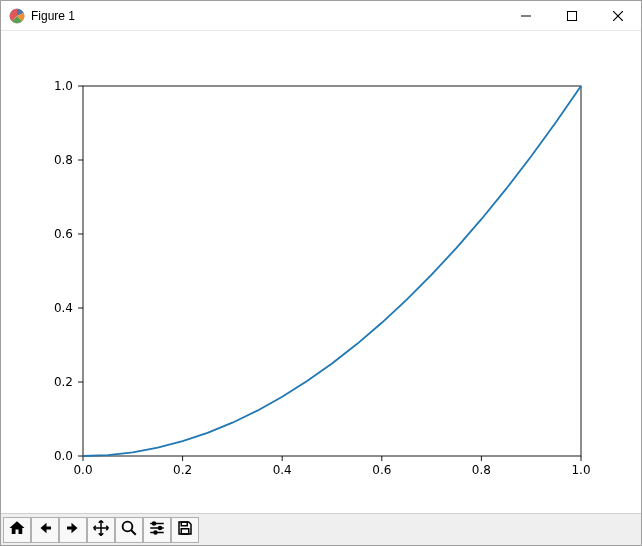  Describe the element at coordinates (64, 456) in the screenshot. I see `y-tick-label: 0.0` at that location.